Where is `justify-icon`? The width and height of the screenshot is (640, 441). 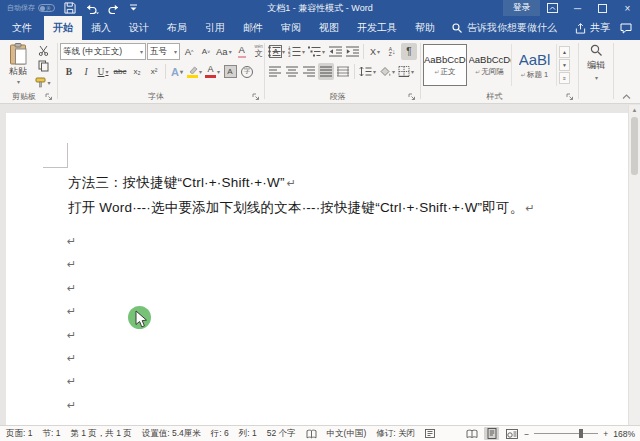 justify-icon is located at coordinates (326, 72).